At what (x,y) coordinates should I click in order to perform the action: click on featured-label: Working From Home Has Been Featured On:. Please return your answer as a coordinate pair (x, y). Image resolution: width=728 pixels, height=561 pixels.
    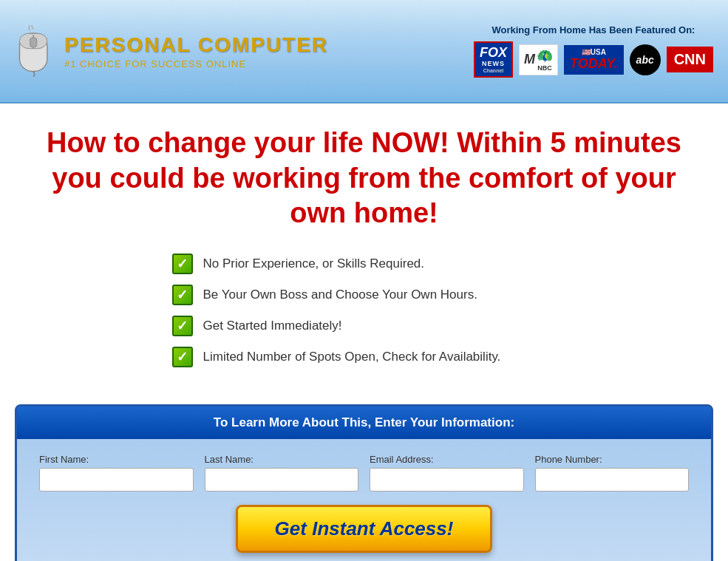
    Looking at the image, I should click on (593, 30).